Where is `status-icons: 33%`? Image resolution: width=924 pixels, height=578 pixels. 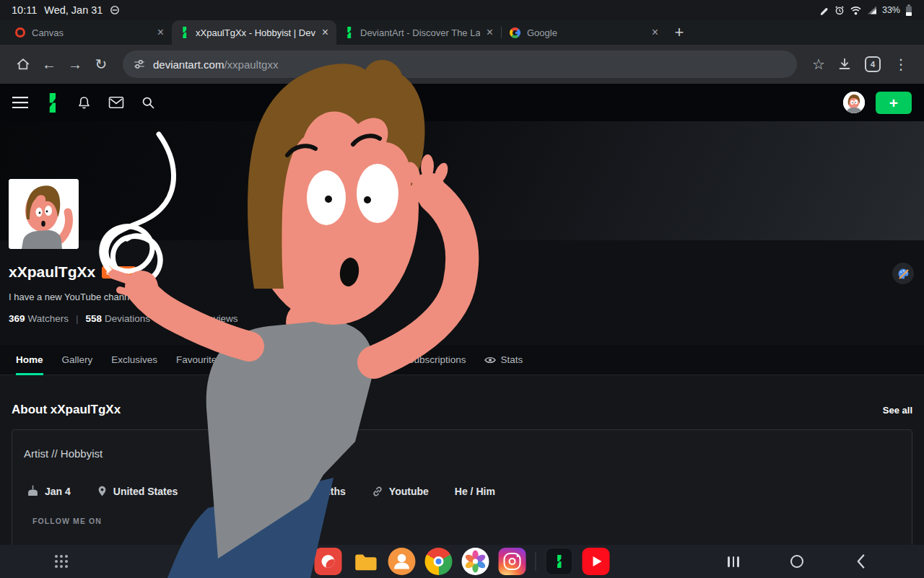 status-icons: 33% is located at coordinates (866, 10).